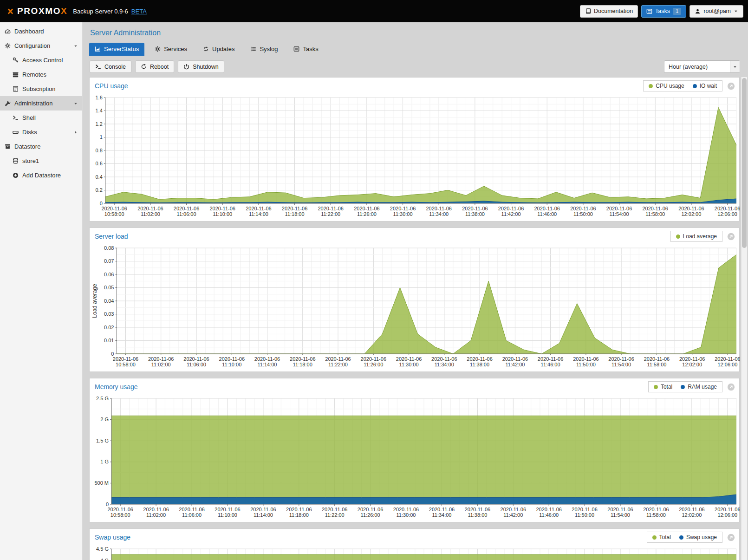 The width and height of the screenshot is (748, 560). What do you see at coordinates (547, 214) in the screenshot?
I see `svg-text: 11:46:00` at bounding box center [547, 214].